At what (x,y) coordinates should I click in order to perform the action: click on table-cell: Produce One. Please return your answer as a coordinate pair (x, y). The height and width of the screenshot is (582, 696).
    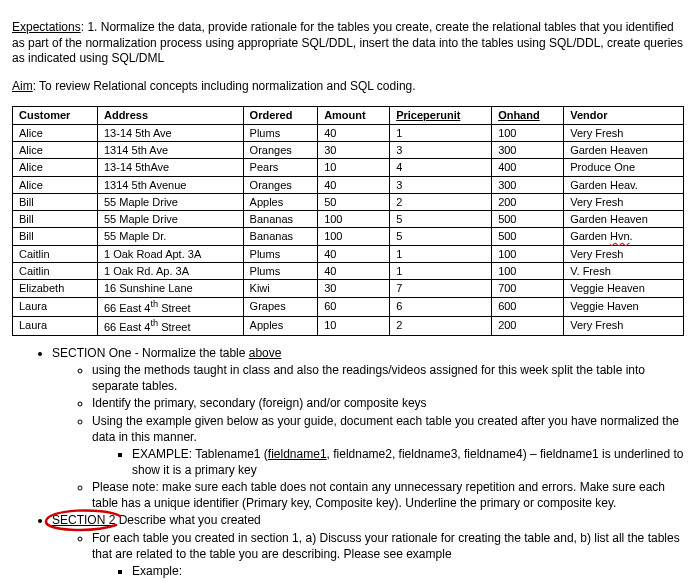
    Looking at the image, I should click on (624, 168).